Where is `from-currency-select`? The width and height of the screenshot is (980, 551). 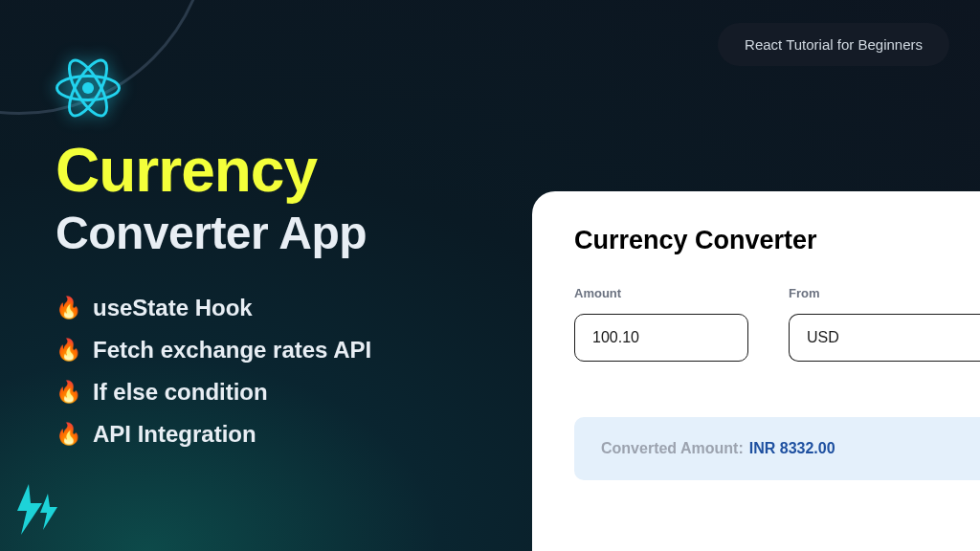 from-currency-select is located at coordinates (884, 338).